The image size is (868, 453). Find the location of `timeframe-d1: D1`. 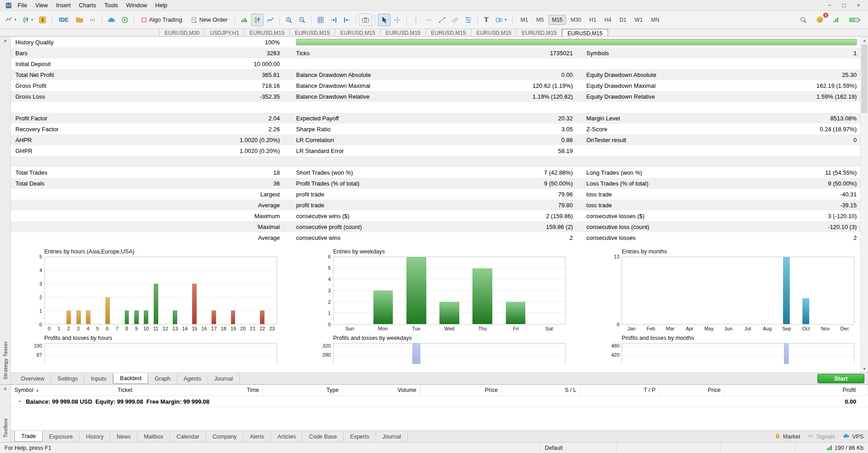

timeframe-d1: D1 is located at coordinates (623, 20).